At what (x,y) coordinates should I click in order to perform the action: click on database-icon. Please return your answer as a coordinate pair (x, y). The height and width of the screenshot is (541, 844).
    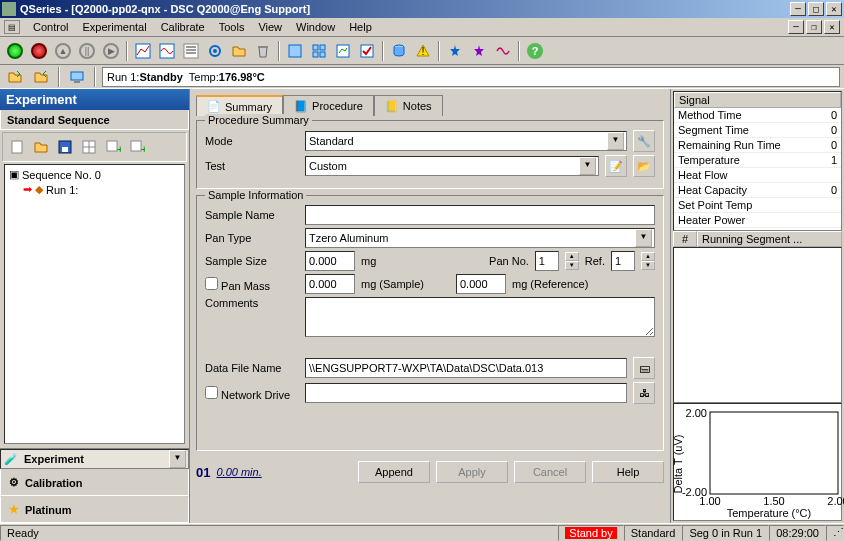
    Looking at the image, I should click on (399, 51).